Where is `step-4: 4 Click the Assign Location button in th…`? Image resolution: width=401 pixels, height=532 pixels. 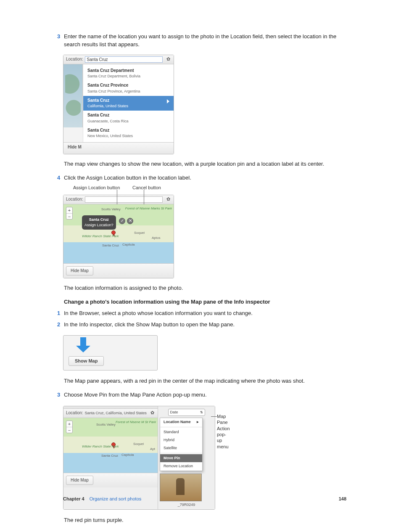 step-4: 4 Click the Assign Location button in th… is located at coordinates (205, 178).